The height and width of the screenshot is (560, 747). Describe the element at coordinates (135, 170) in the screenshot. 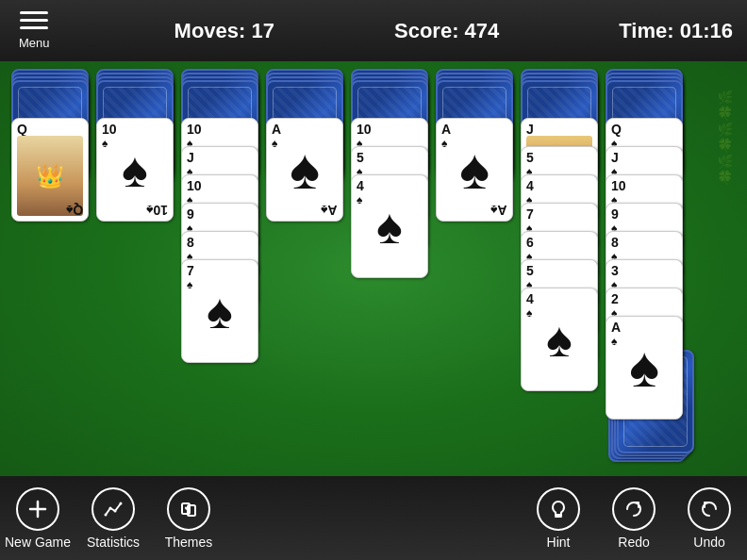

I see `card-10-spades: 10♠ ♠ 10♠` at that location.